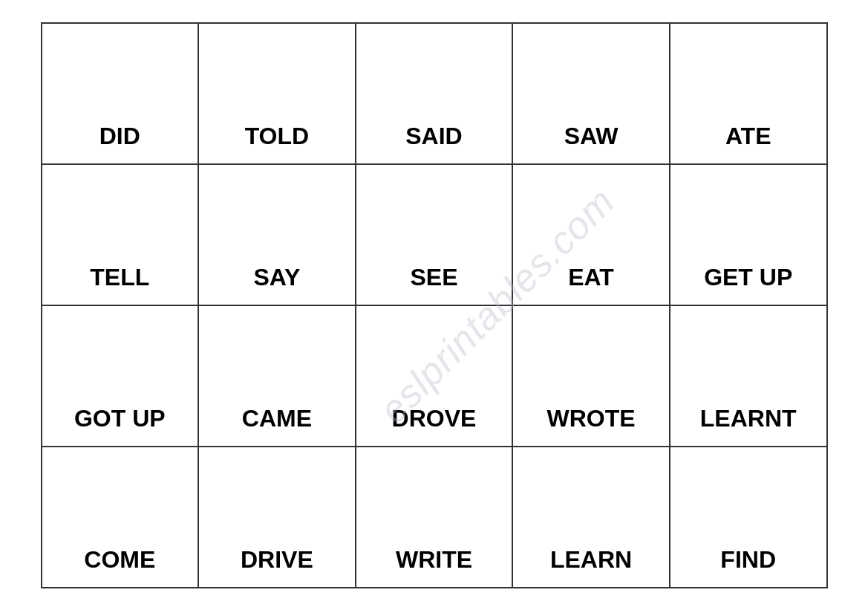 The height and width of the screenshot is (610, 868). Describe the element at coordinates (748, 376) in the screenshot. I see `grid-cell: LEARNT` at that location.